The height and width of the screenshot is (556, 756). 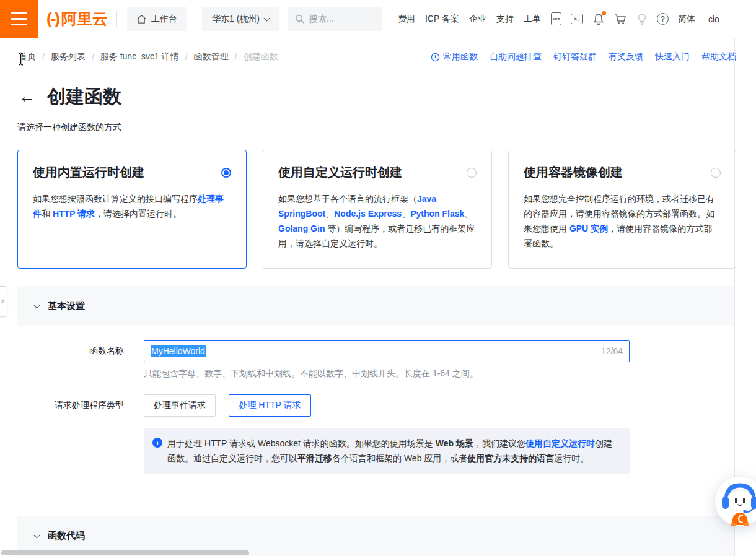 I want to click on section-title: 函数代码, so click(x=66, y=536).